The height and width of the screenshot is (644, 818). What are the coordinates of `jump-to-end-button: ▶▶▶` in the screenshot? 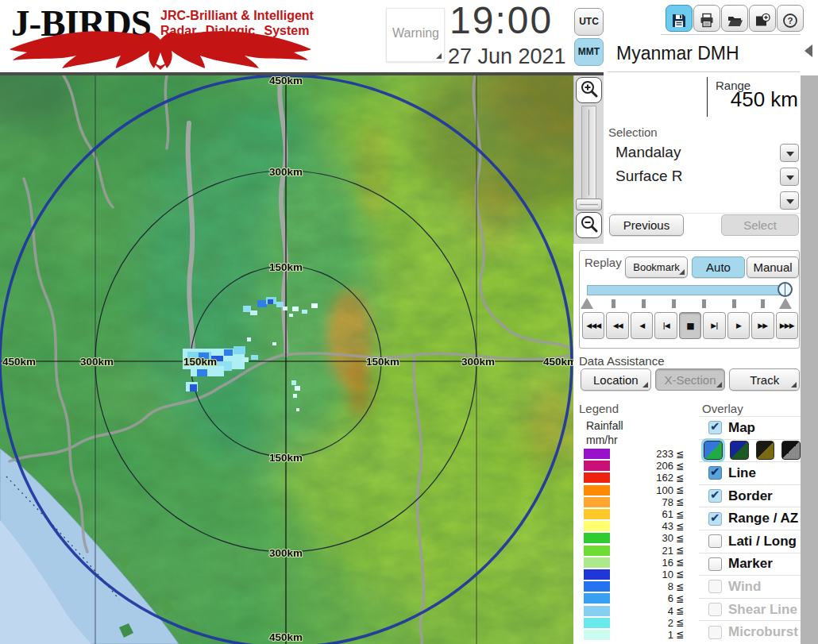 It's located at (787, 326).